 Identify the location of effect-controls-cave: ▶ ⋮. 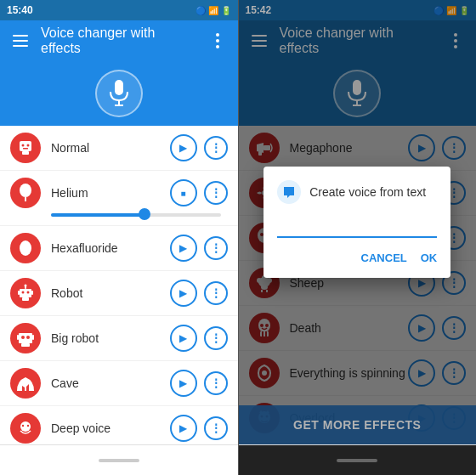
(199, 383).